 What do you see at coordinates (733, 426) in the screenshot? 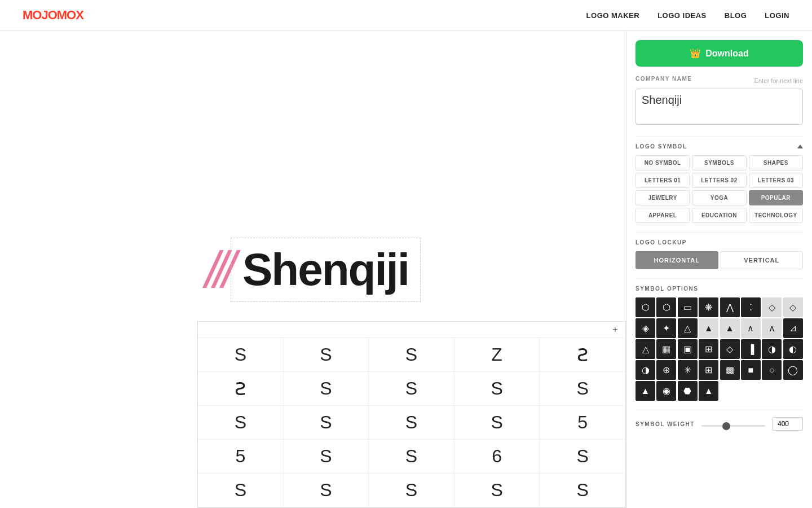
I see `symbol-weight-slider` at bounding box center [733, 426].